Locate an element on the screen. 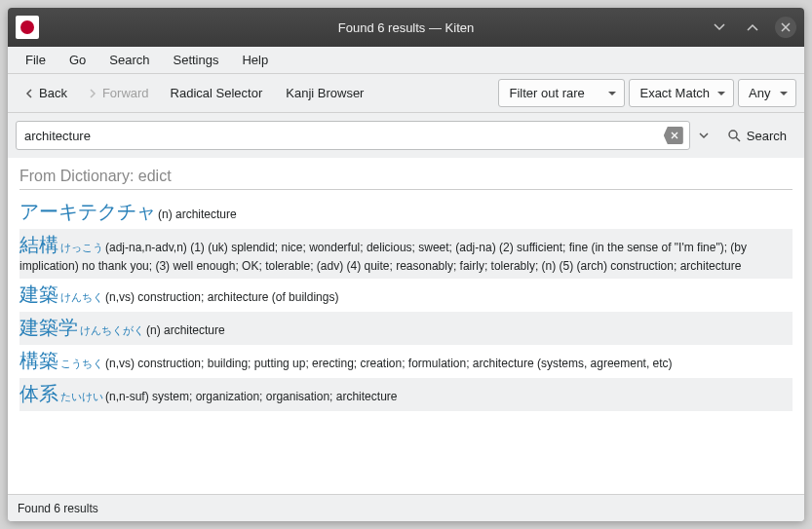  forward-button: Forward is located at coordinates (118, 94).